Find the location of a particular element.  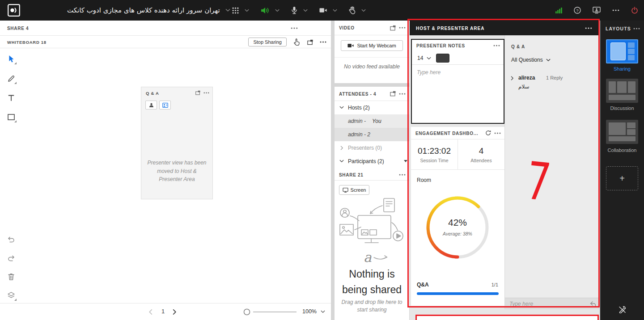

attendees-stat: 4 Attendees is located at coordinates (481, 155).